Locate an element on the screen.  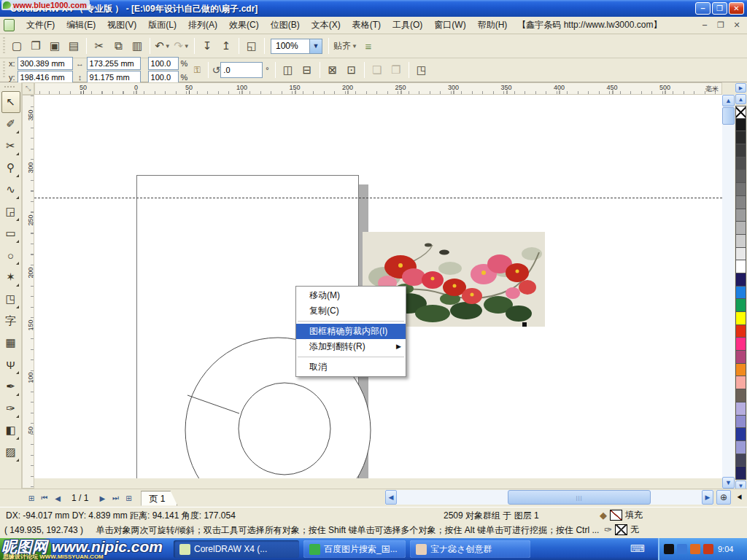
open-button: ❐ is located at coordinates (36, 46).